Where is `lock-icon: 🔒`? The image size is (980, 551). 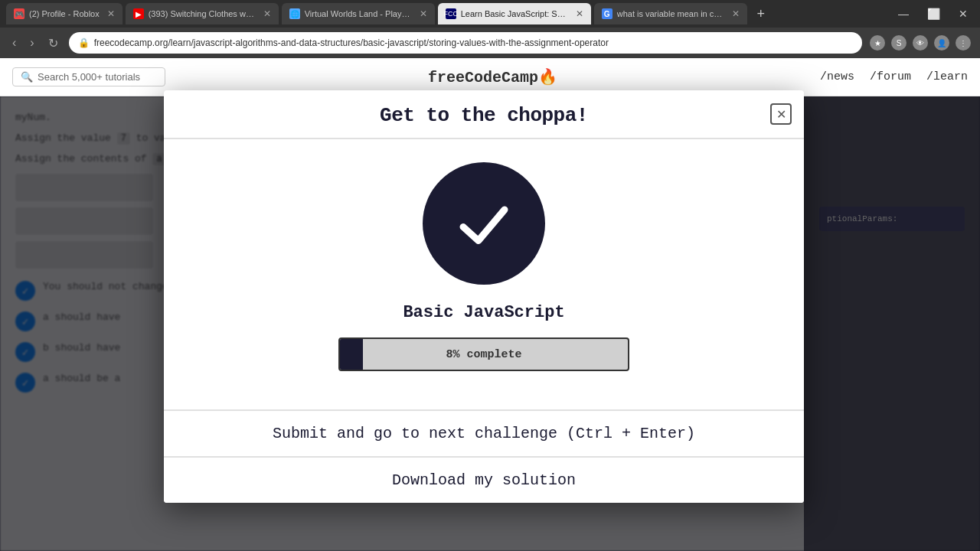
lock-icon: 🔒 is located at coordinates (84, 43).